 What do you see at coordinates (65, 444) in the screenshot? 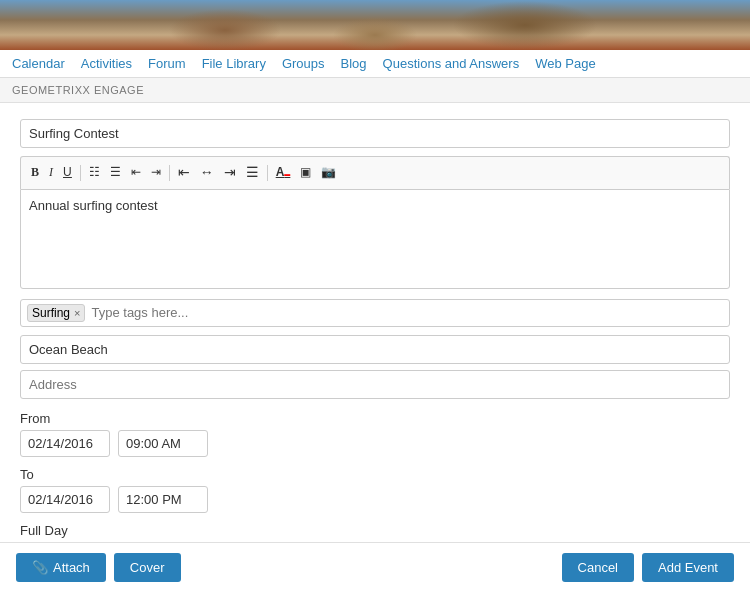
I see `from-date-input` at bounding box center [65, 444].